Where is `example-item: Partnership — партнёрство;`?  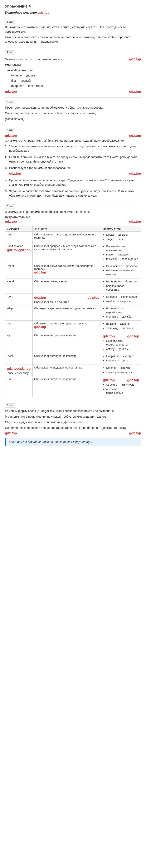
example-item: Partnership — партнёрство; is located at coordinates (123, 310).